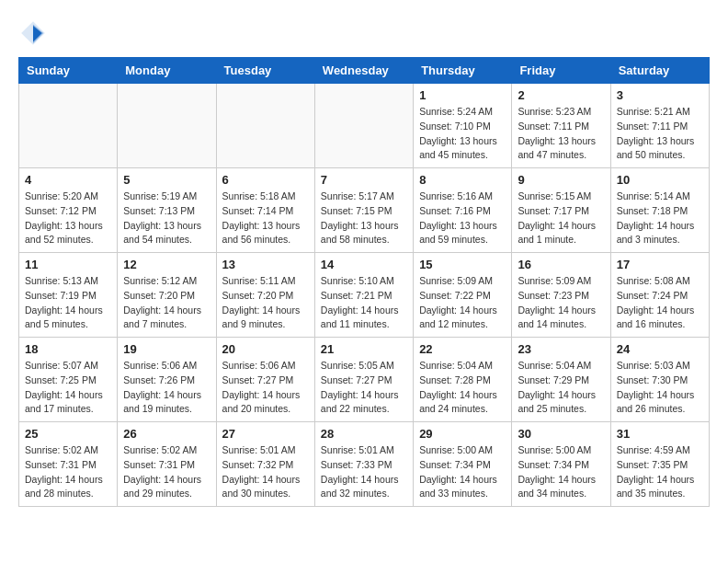 Image resolution: width=728 pixels, height=563 pixels. I want to click on day-info: Sunrise: 5:05 AM Sunset: 7:27 PM Dayligh…, so click(364, 388).